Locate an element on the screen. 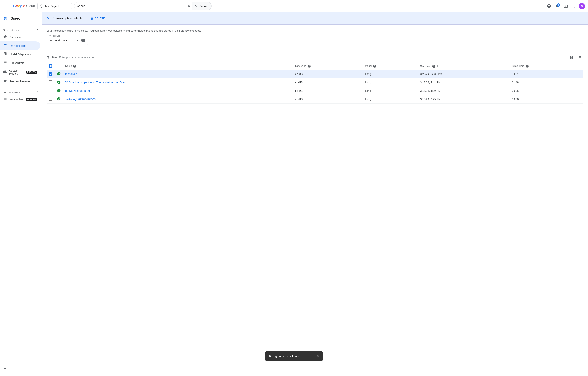  name-help-icon: ? is located at coordinates (75, 66).